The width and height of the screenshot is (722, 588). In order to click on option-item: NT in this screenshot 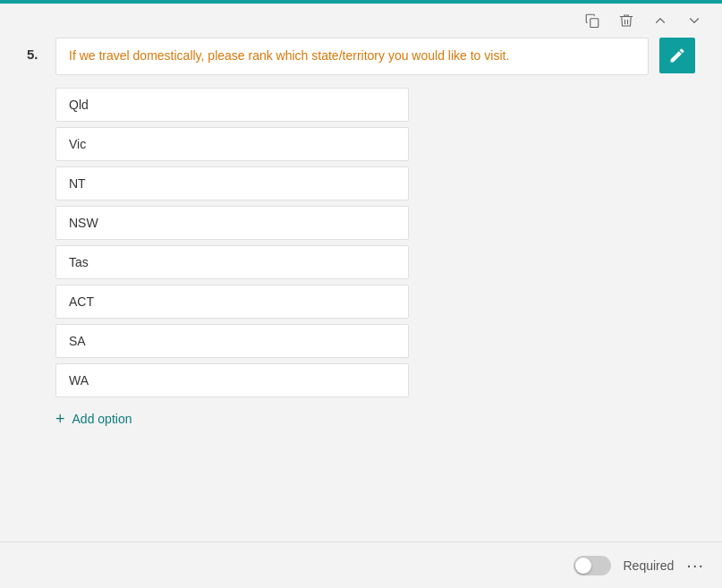, I will do `click(233, 183)`.